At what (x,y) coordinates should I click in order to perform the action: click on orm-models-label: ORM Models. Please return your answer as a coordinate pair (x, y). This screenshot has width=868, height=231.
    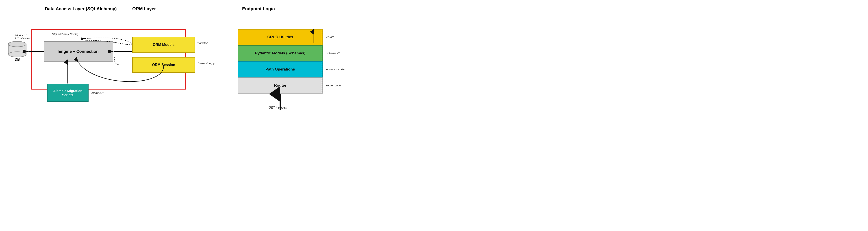
    Looking at the image, I should click on (164, 45).